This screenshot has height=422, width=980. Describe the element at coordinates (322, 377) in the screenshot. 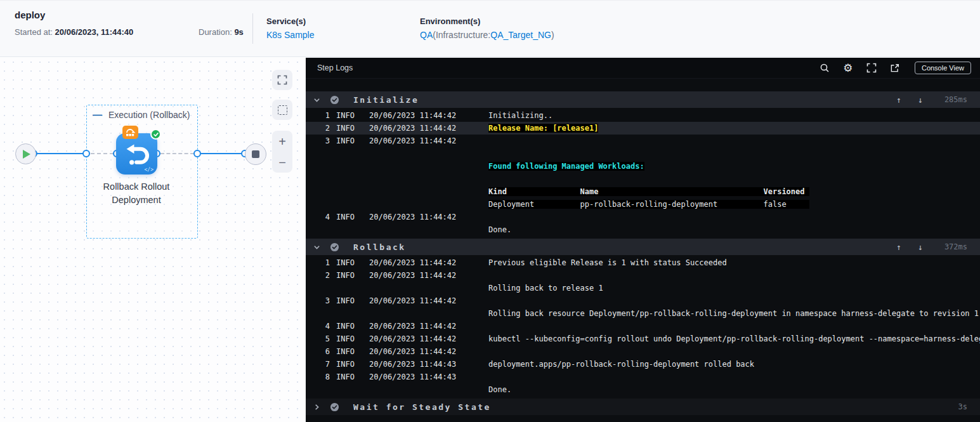

I see `log-line-number: 8` at that location.